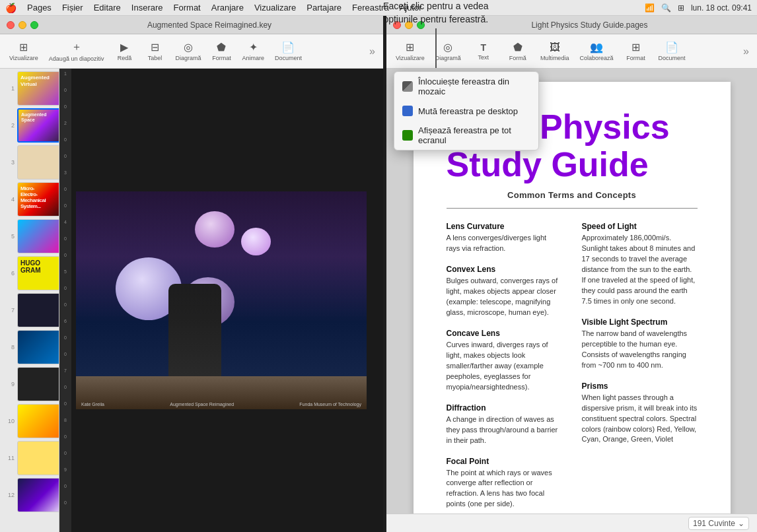 The image size is (757, 532). Describe the element at coordinates (639, 419) in the screenshot. I see `term-prisms-desc: When light passes through a dispersive p…` at that location.